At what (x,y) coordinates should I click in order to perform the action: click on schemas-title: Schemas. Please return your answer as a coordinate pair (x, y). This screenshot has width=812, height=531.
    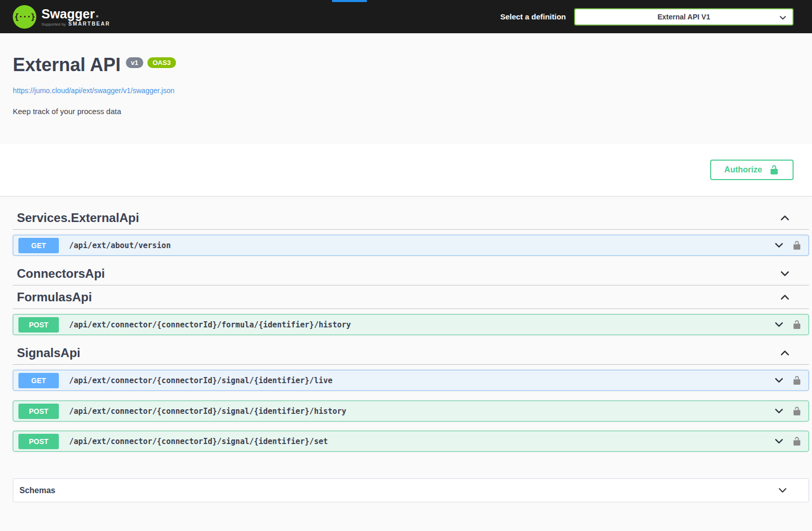
    Looking at the image, I should click on (37, 491).